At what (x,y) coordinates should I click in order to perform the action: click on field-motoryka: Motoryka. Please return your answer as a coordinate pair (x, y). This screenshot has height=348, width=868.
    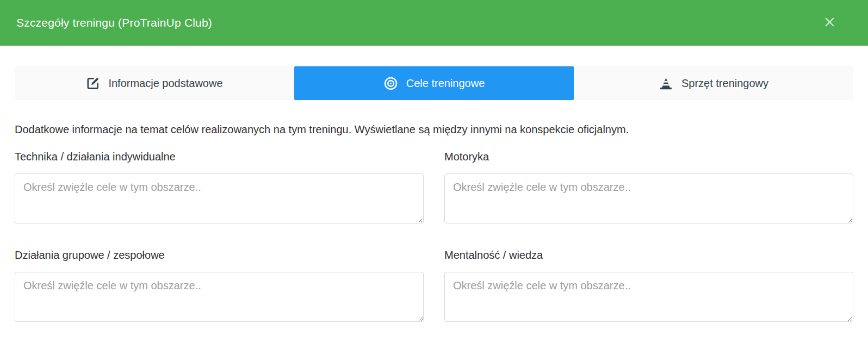
    Looking at the image, I should click on (649, 188).